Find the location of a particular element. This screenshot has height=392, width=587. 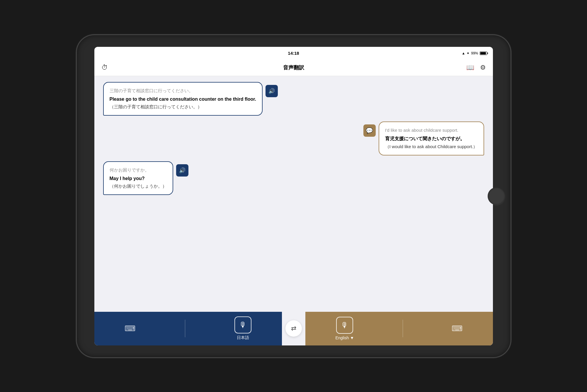

msg2-line3: （I would like to ask about Childcare sup… is located at coordinates (431, 147).